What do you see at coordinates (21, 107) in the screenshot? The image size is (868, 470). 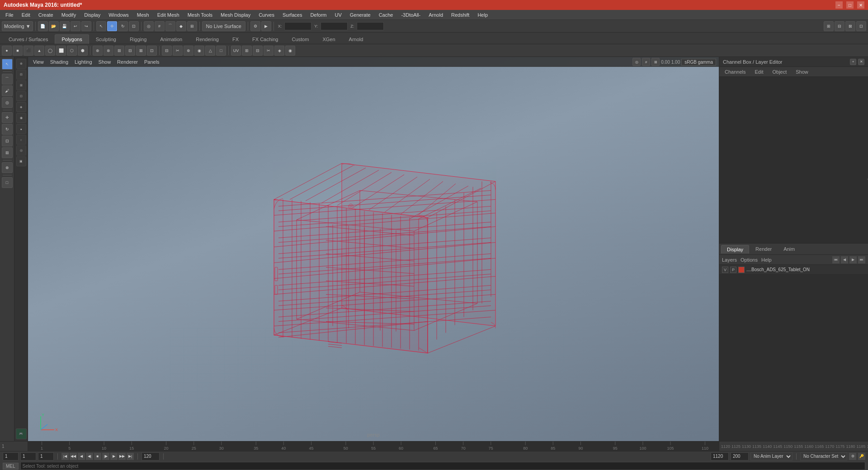 I see `indicator-5: ◈` at bounding box center [21, 107].